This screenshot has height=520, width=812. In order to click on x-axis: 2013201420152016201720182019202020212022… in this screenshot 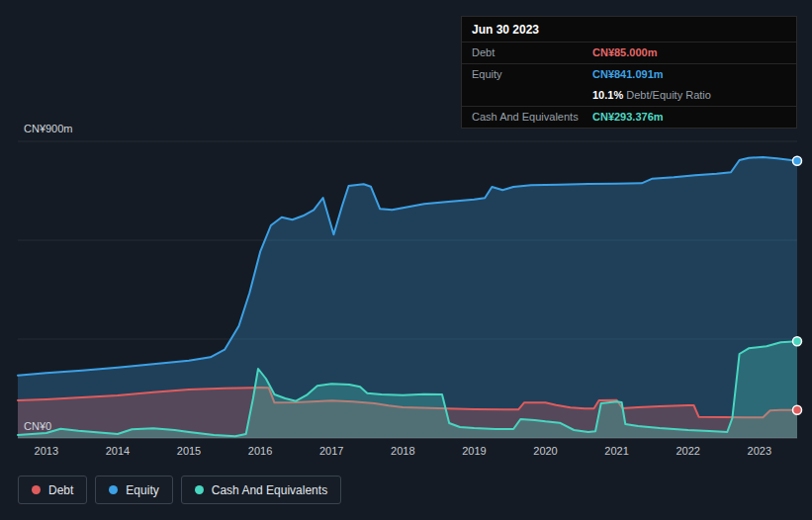, I will do `click(406, 453)`.